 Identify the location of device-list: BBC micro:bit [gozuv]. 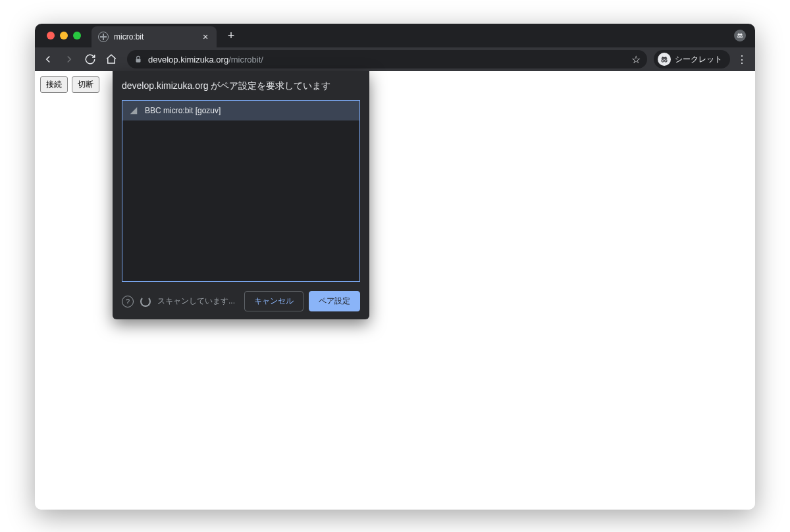
(241, 191).